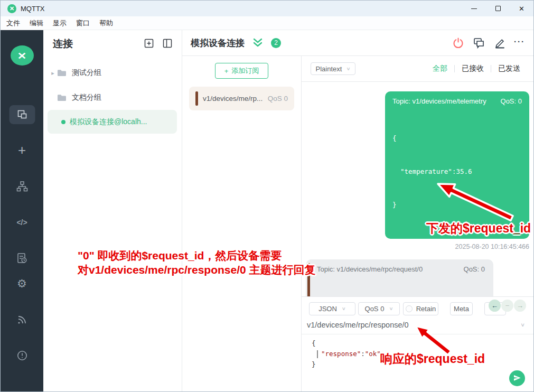 The height and width of the screenshot is (392, 534). I want to click on content-header: 模拟设备连接 2 ···, so click(358, 43).